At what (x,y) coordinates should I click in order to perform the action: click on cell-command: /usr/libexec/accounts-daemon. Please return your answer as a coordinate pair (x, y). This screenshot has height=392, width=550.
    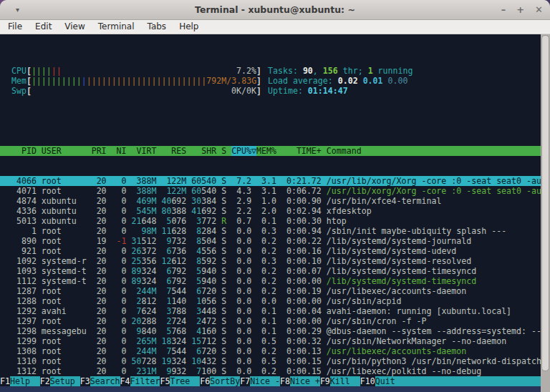
    Looking at the image, I should click on (397, 351).